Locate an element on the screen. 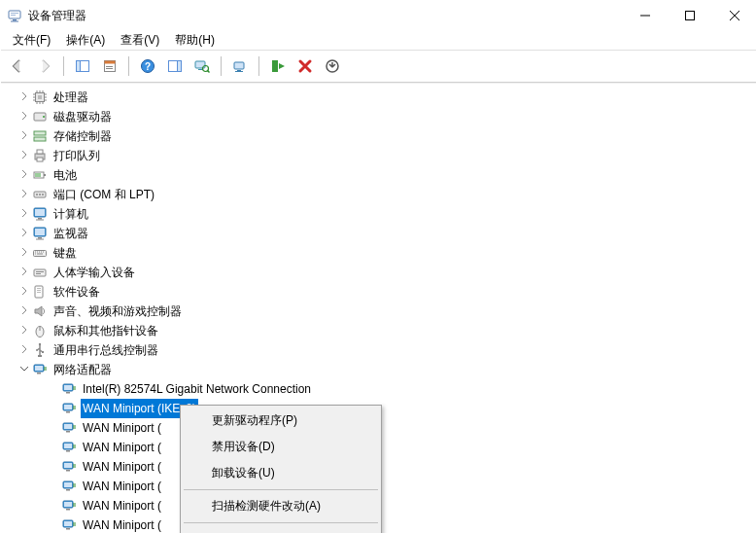 This screenshot has height=533, width=756. tree-item: Intel(R) 82574L Gigabit Network Connecti… is located at coordinates (379, 389).